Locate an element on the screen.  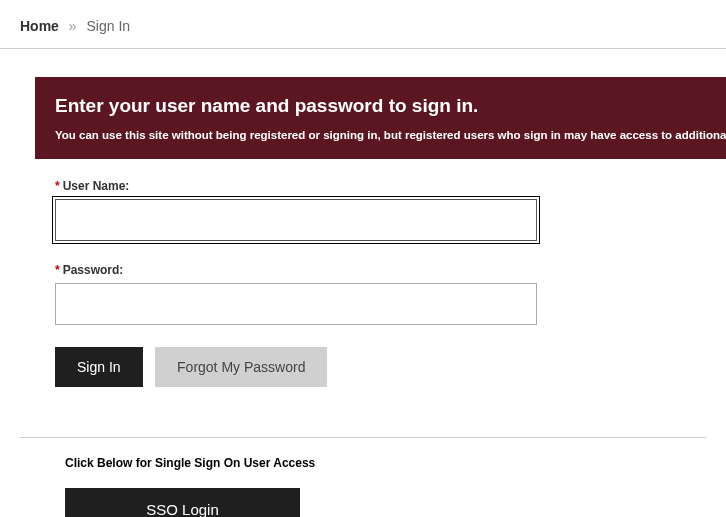
breadcrumb: Home » Sign In is located at coordinates (363, 24).